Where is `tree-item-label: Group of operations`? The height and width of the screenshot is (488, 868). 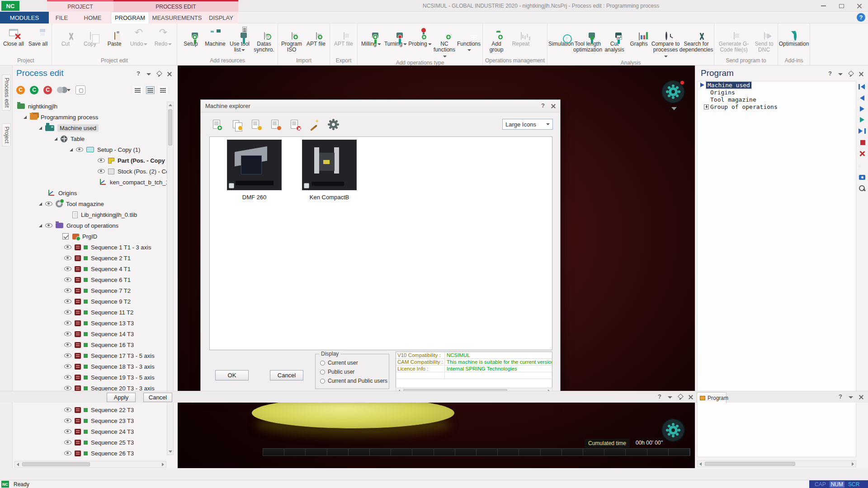
tree-item-label: Group of operations is located at coordinates (92, 226).